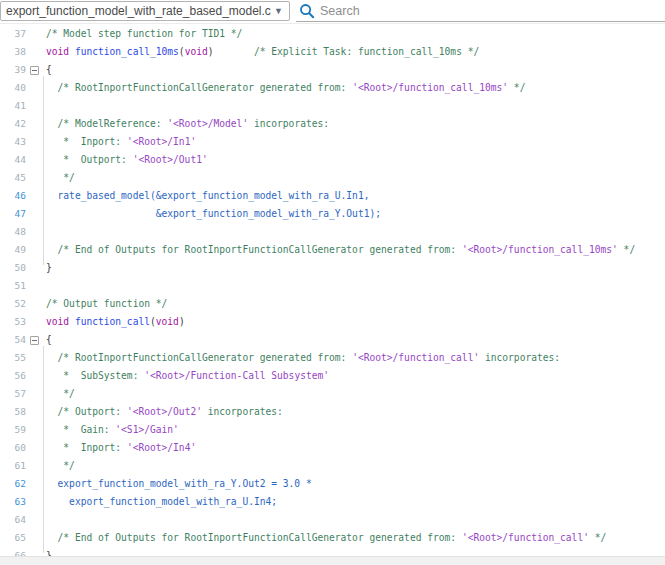 This screenshot has width=665, height=565. Describe the element at coordinates (13, 232) in the screenshot. I see `line-number: 48` at that location.